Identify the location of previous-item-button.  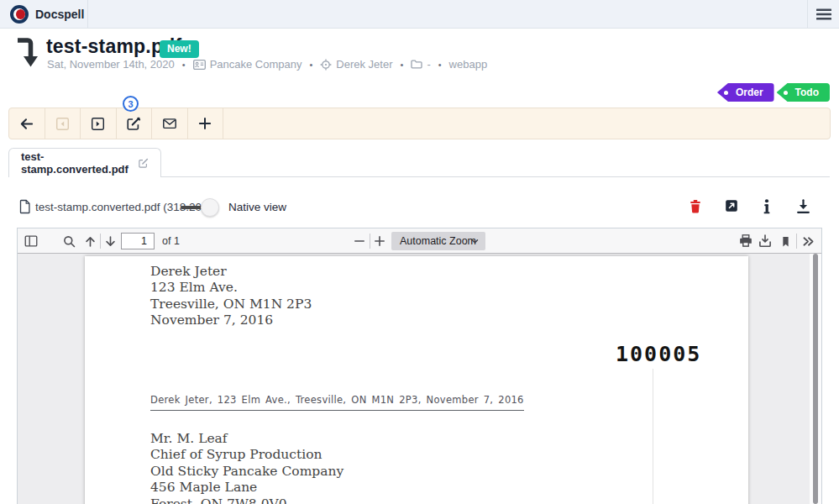
(64, 123).